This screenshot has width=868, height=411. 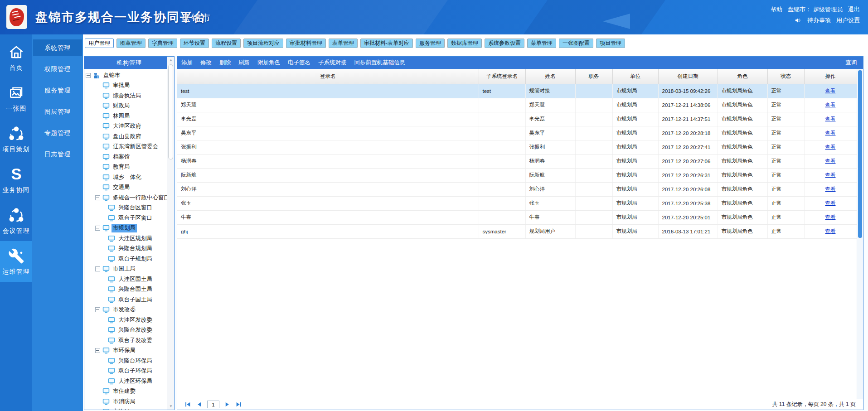 I want to click on tab: 表单管理, so click(x=343, y=44).